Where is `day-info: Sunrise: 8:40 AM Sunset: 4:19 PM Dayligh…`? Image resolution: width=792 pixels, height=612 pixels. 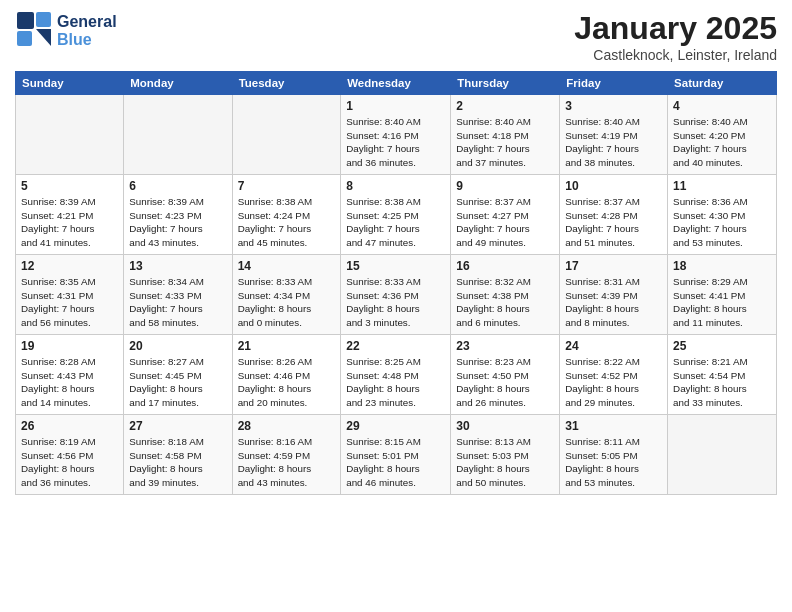 day-info: Sunrise: 8:40 AM Sunset: 4:19 PM Dayligh… is located at coordinates (614, 142).